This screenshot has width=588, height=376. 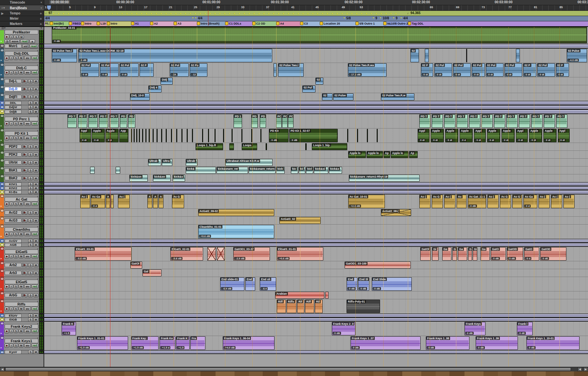 I want to click on clip: 02 Pulse Two.l, so click(x=291, y=70).